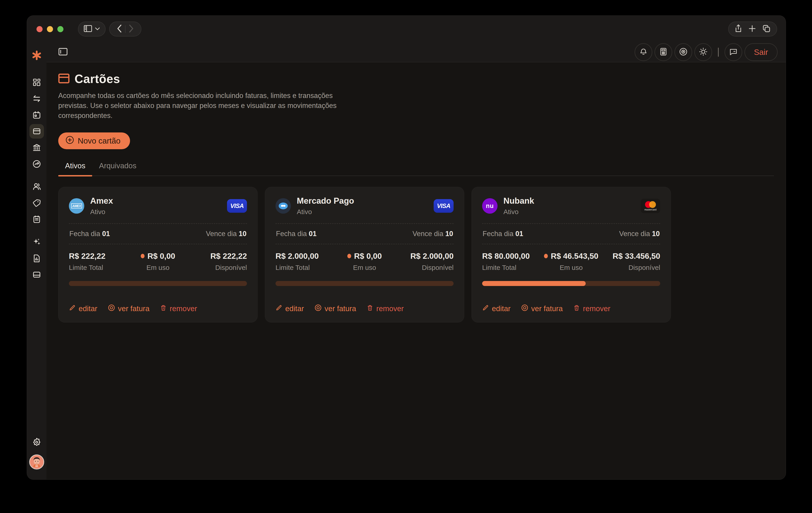 The height and width of the screenshot is (513, 812). I want to click on forward-icon, so click(131, 29).